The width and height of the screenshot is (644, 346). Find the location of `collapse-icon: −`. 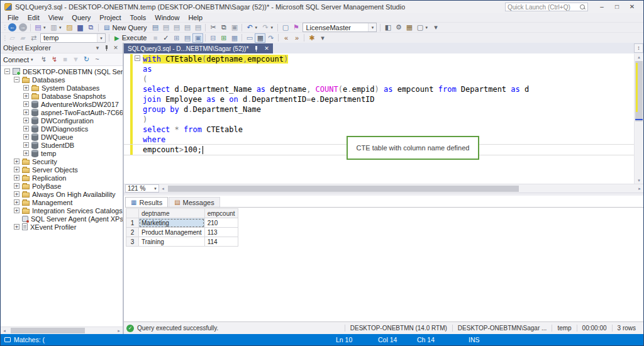

collapse-icon: − is located at coordinates (16, 79).